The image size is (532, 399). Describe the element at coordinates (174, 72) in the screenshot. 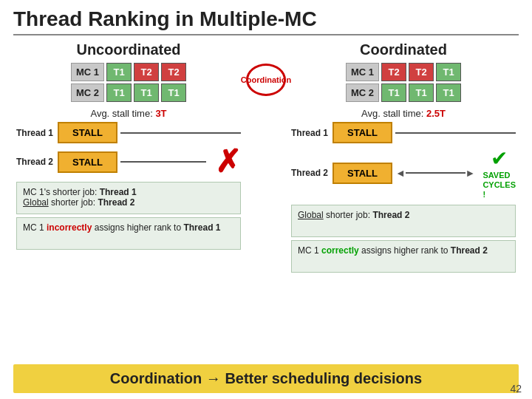

I see `left-mc1-t2b: T2` at that location.